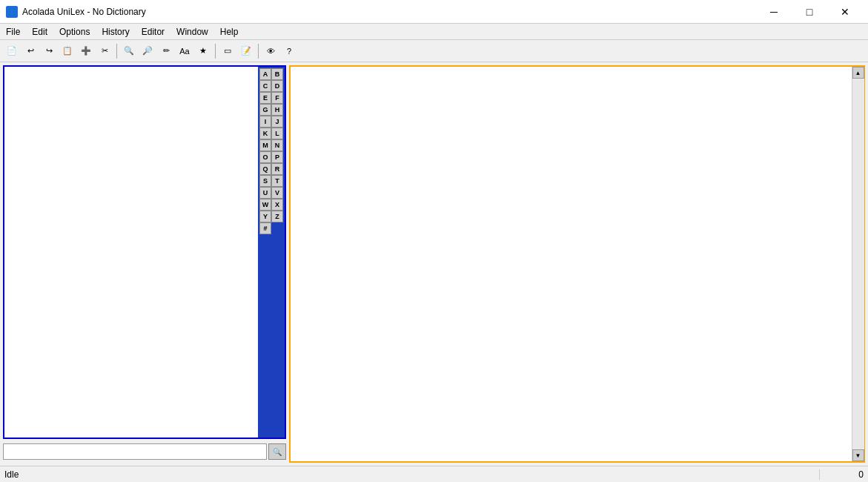 The height and width of the screenshot is (482, 868). What do you see at coordinates (145, 452) in the screenshot?
I see `search-bar: 🔍` at bounding box center [145, 452].